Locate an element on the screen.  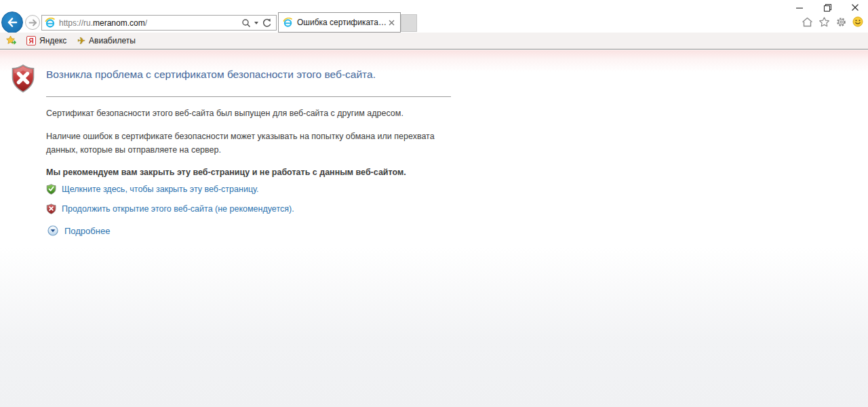
new-tab-button is located at coordinates (409, 23).